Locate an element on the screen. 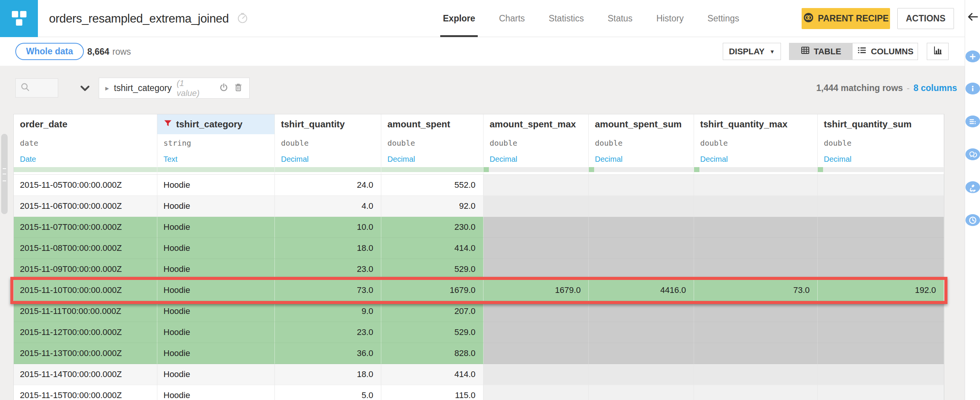  cell-tshirt_quantity: 36.0 is located at coordinates (328, 353).